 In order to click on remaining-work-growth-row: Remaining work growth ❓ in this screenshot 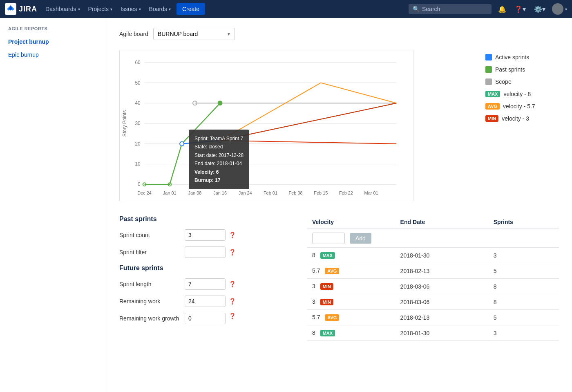, I will do `click(205, 318)`.